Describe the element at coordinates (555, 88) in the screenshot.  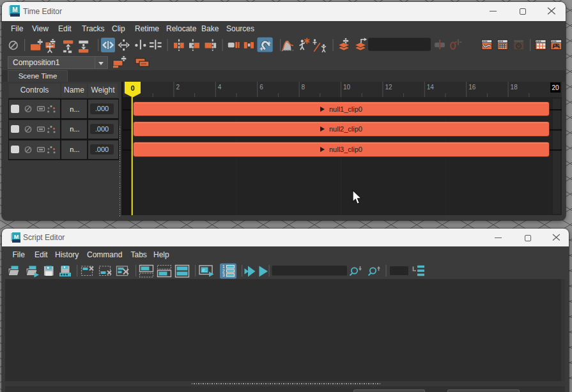
I see `svg-text: 20` at that location.